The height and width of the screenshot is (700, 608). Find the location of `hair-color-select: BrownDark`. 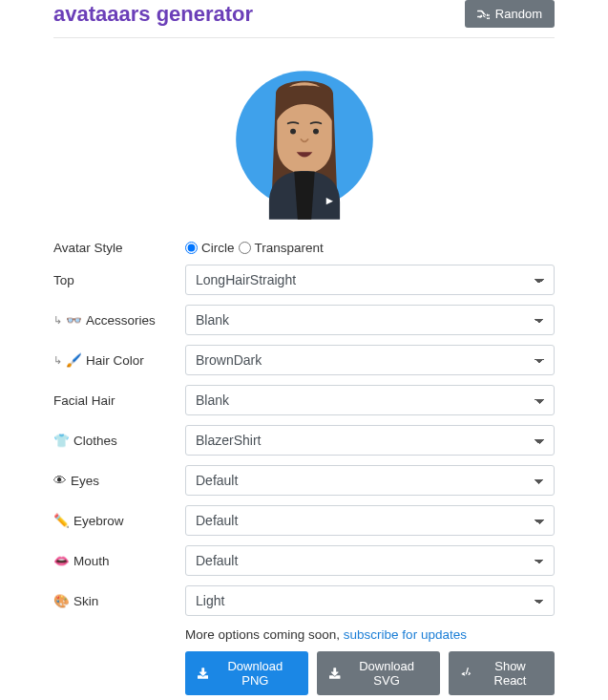

hair-color-select: BrownDark is located at coordinates (370, 360).